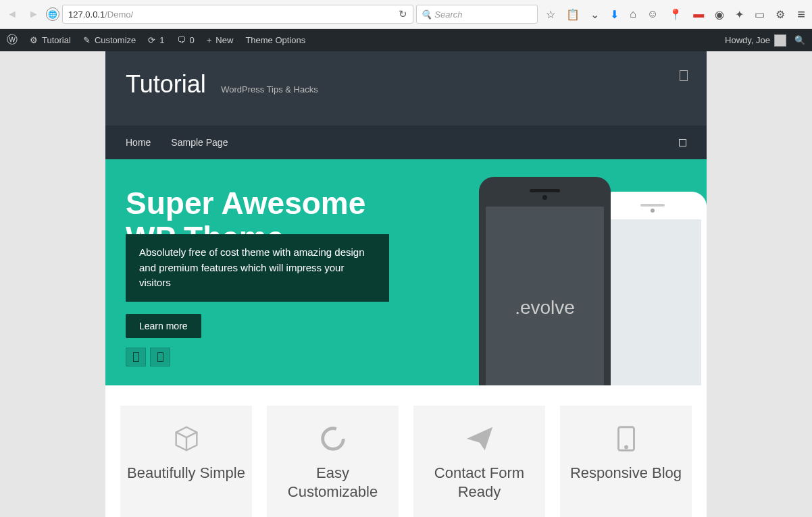  Describe the element at coordinates (626, 462) in the screenshot. I see `feature-responsive: Responsive Blog` at that location.